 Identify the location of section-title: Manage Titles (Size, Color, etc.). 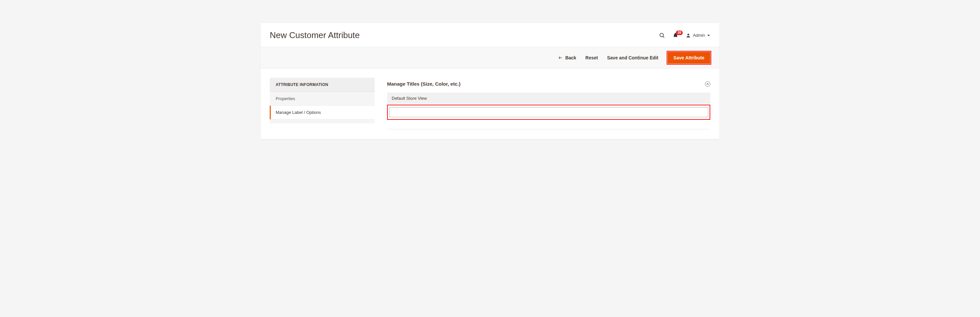
(424, 84).